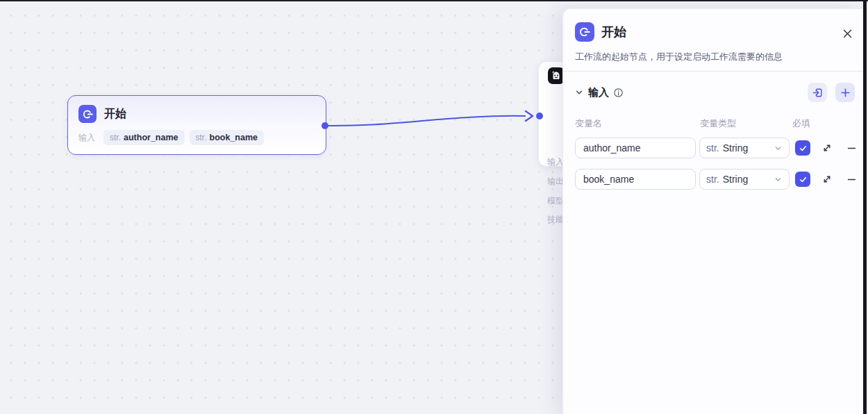 The height and width of the screenshot is (414, 868). Describe the element at coordinates (801, 124) in the screenshot. I see `column-required: 必填` at that location.